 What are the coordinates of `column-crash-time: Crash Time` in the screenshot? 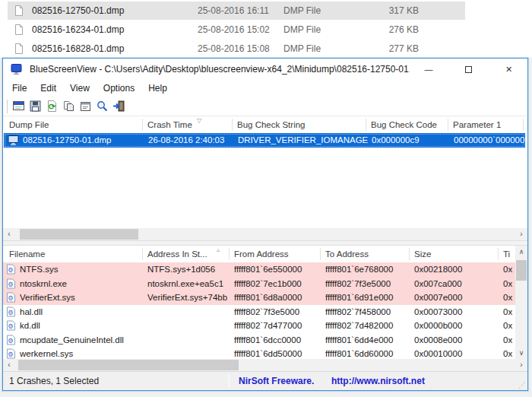 It's located at (170, 125).